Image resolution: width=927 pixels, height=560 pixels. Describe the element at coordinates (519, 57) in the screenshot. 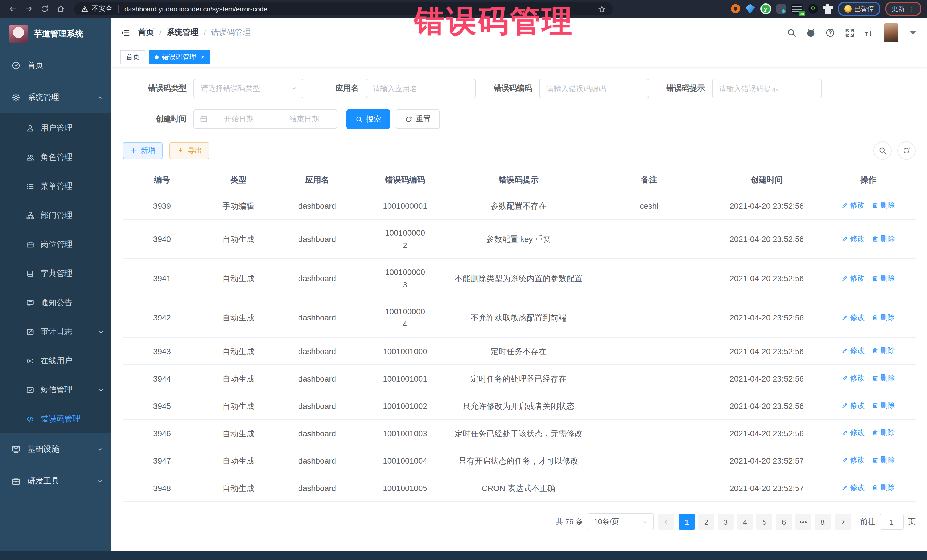

I see `tabs-bar: 首页错误码管理×` at that location.